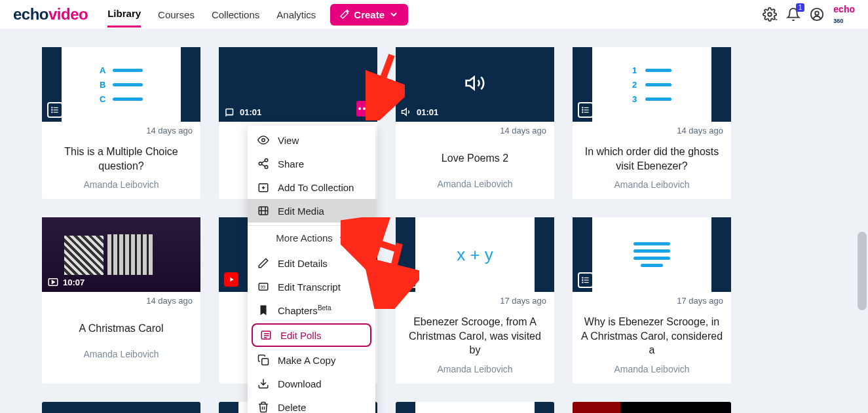  Describe the element at coordinates (296, 14) in the screenshot. I see `nav-analytics: Analytics` at that location.